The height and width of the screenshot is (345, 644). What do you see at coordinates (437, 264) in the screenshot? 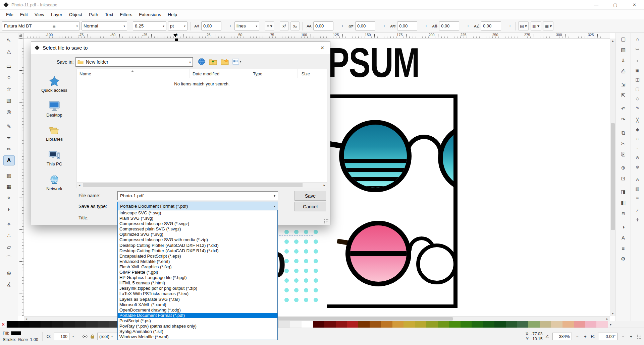
I see `pink-glasses-right-lens` at bounding box center [437, 264].